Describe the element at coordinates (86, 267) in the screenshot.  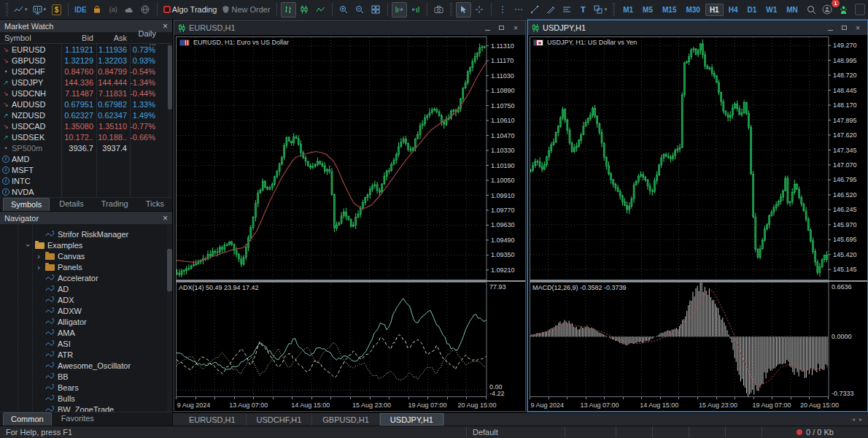
I see `tree-item-panels: ›Panels` at that location.